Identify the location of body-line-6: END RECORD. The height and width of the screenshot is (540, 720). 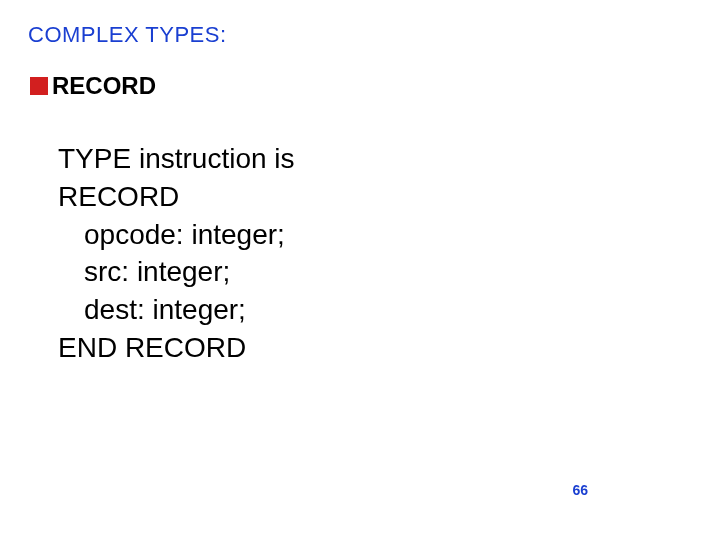
(176, 348).